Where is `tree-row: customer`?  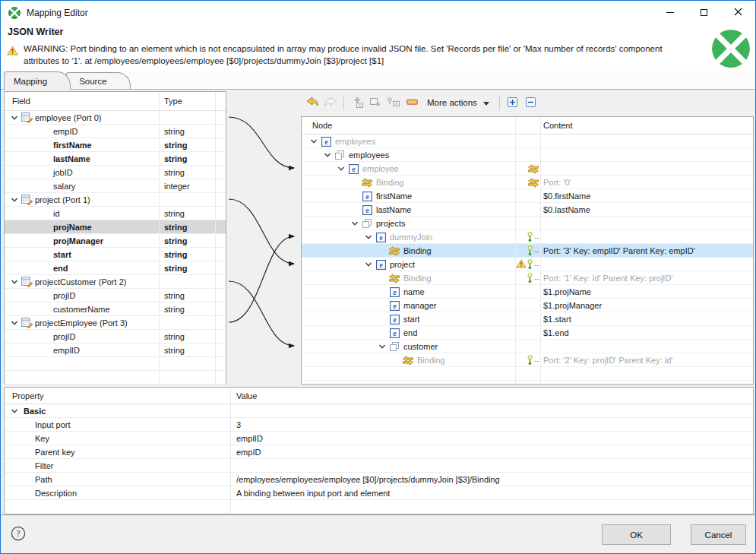 tree-row: customer is located at coordinates (527, 347).